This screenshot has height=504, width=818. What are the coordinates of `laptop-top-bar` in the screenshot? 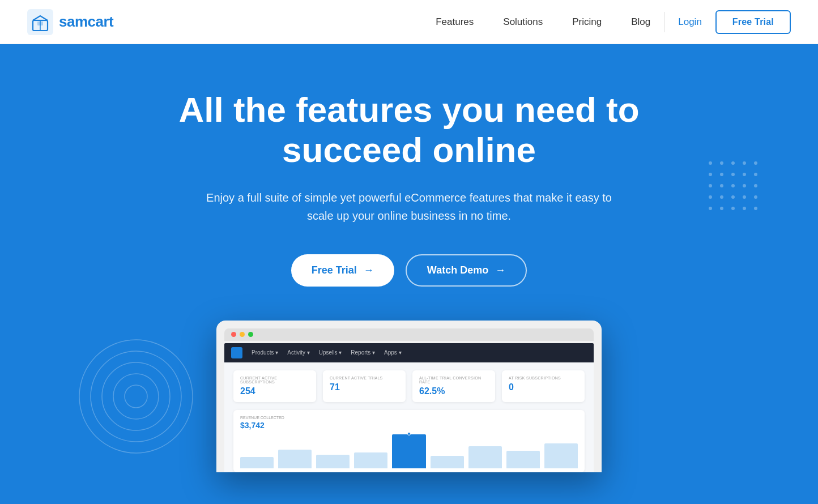 It's located at (409, 335).